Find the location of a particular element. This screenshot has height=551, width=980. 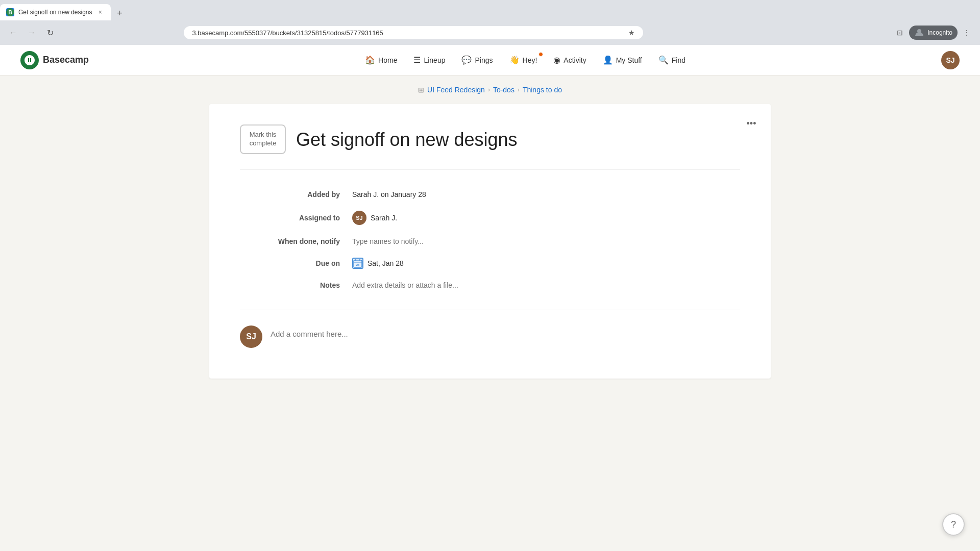

tab-title: Get signoff on new designs is located at coordinates (55, 12).